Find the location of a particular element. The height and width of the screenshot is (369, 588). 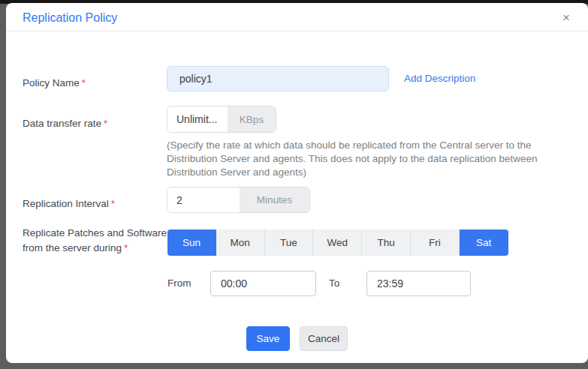

dialog-header: Replication Policy × is located at coordinates (297, 17).